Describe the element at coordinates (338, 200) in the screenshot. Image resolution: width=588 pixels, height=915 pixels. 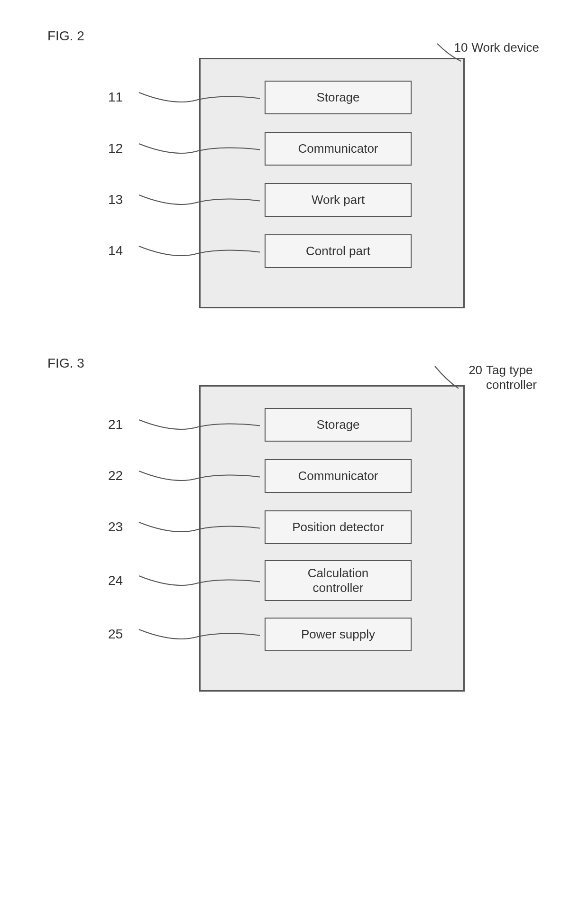
I see `component-row-13: 13 Work part` at that location.